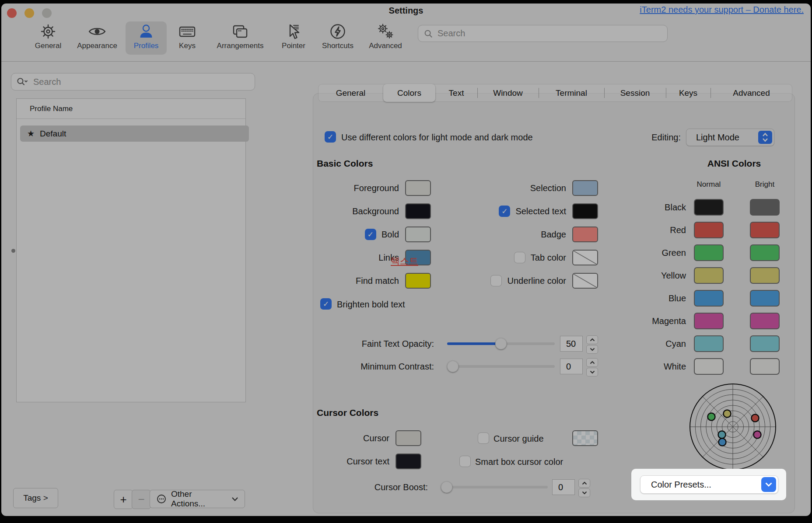 This screenshot has width=812, height=523. What do you see at coordinates (465, 461) in the screenshot?
I see `smart-box-cursor-checkbox` at bounding box center [465, 461].